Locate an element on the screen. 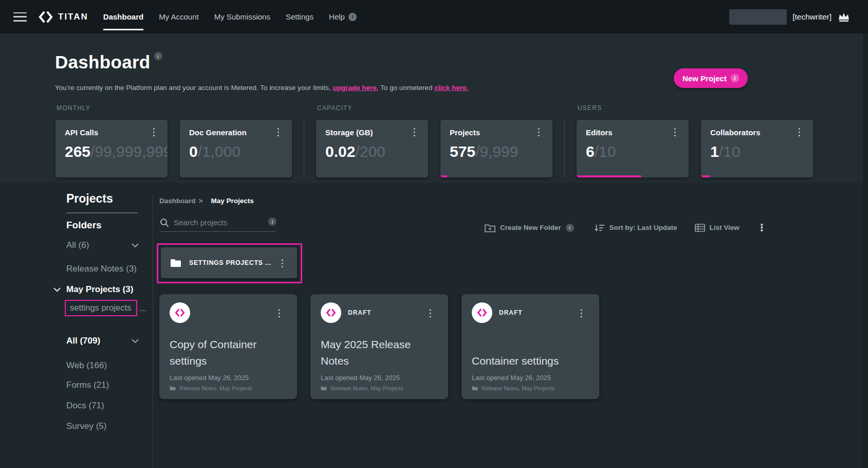  sort-by-button: Sort by: Last Update is located at coordinates (636, 228).